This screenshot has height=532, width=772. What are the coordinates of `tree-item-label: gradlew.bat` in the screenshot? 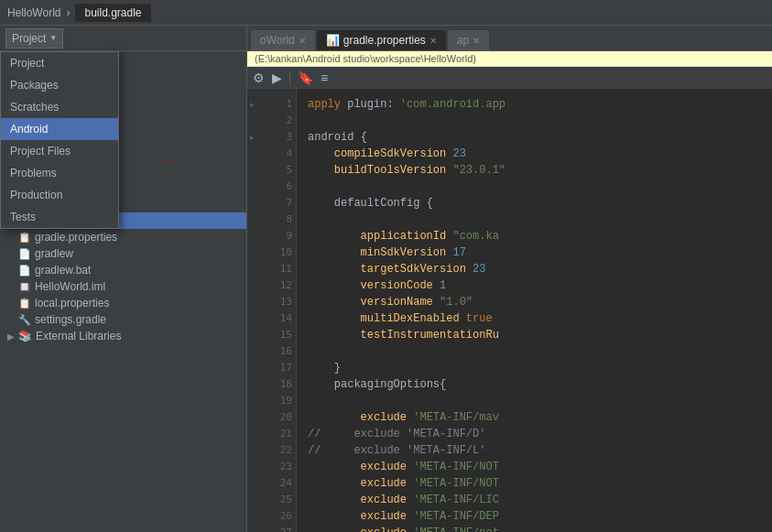 It's located at (62, 270).